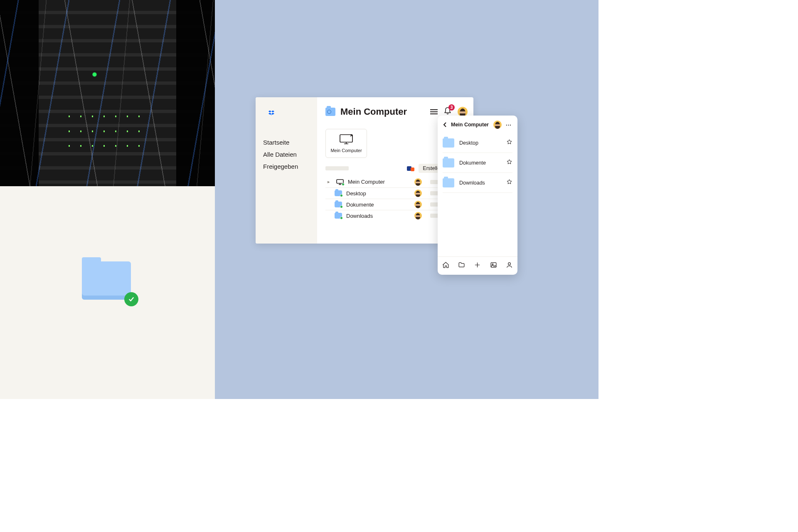  I want to click on server-rack-photo, so click(107, 93).